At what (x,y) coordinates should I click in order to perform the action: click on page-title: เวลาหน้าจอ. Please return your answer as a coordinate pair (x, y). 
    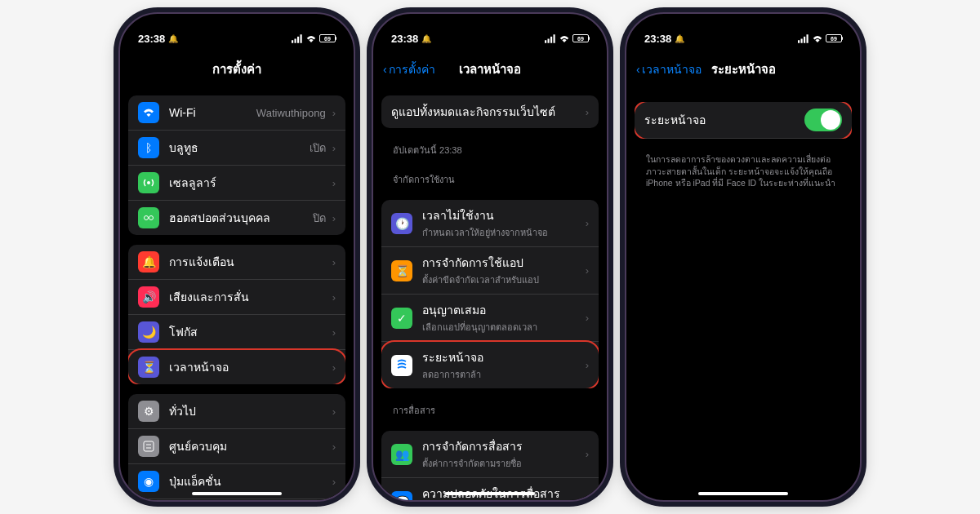
    Looking at the image, I should click on (490, 69).